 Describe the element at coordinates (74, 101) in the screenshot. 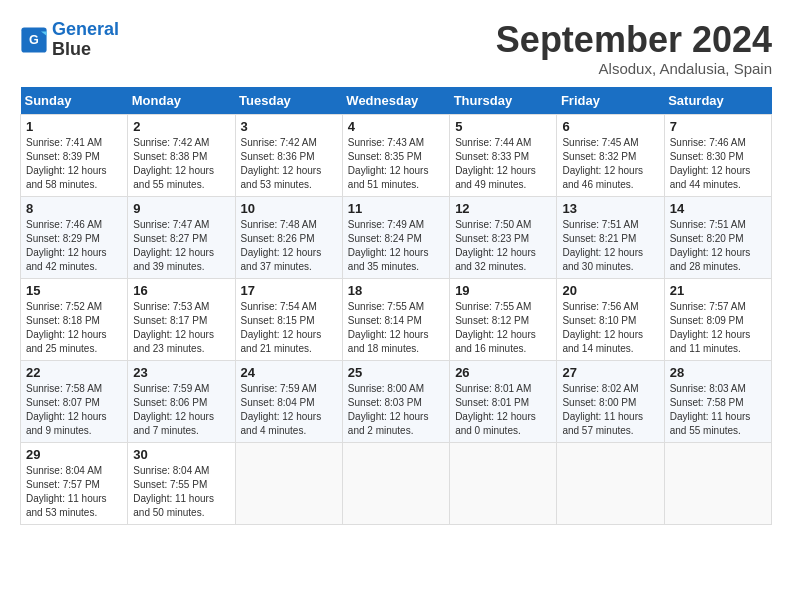

I see `header-cell-sunday: Sunday` at that location.